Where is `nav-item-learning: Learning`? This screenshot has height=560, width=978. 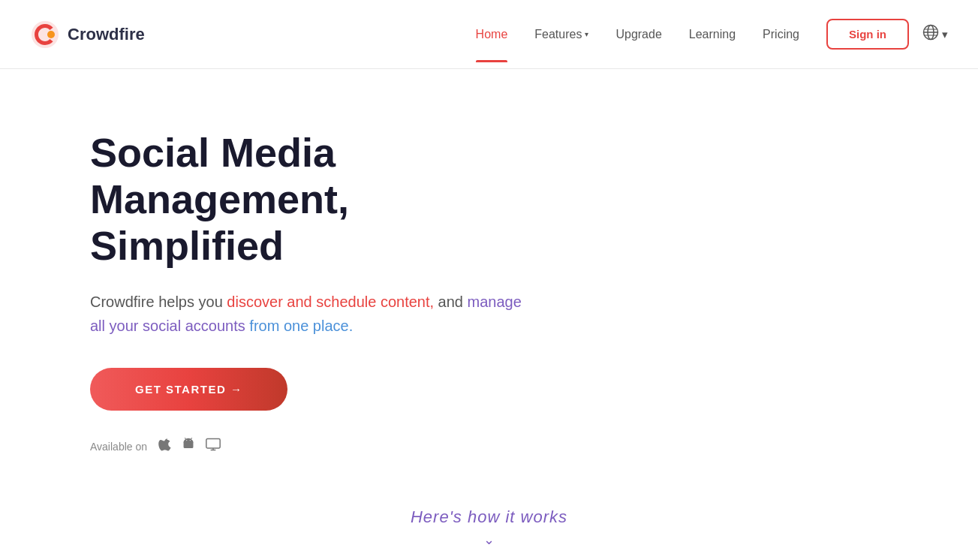 nav-item-learning: Learning is located at coordinates (712, 35).